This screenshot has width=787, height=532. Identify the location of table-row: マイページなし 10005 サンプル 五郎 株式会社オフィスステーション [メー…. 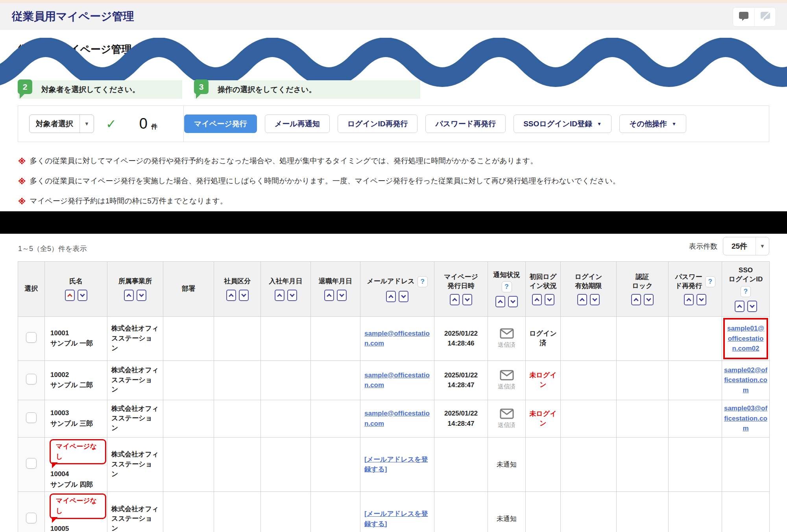
(394, 512).